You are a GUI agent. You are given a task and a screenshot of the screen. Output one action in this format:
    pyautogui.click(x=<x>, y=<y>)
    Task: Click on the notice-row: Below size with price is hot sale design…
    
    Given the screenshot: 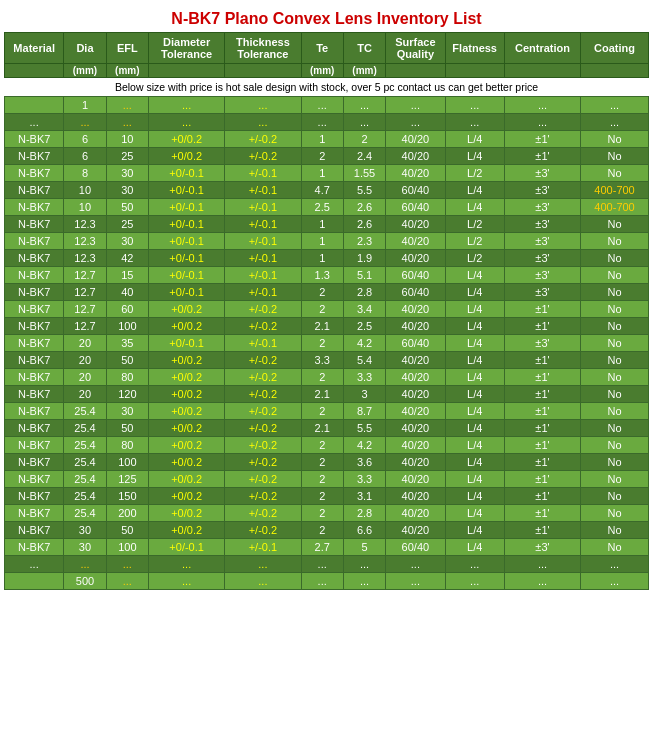 What is the action you would take?
    pyautogui.click(x=327, y=88)
    